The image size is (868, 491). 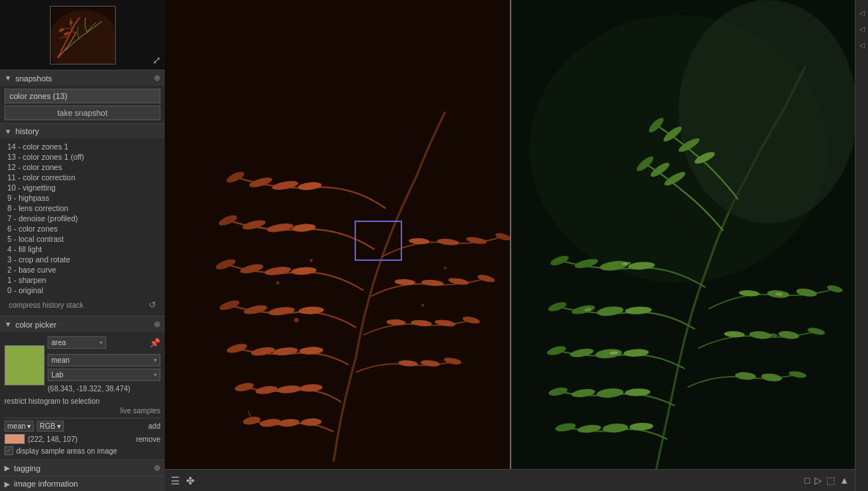 I want to click on restrict-histogram-row: restrict histogram to selection, so click(x=82, y=402).